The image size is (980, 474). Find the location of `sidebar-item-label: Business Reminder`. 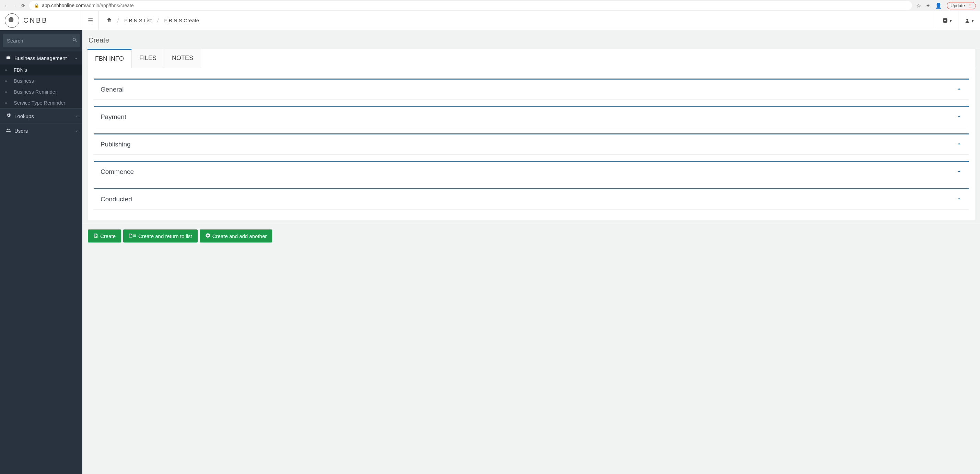

sidebar-item-label: Business Reminder is located at coordinates (35, 92).